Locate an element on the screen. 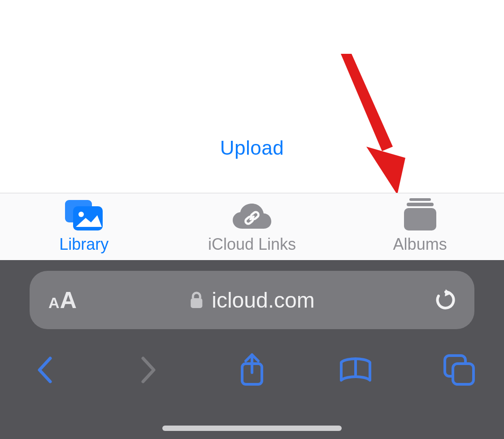 The image size is (504, 439). library-icon is located at coordinates (84, 215).